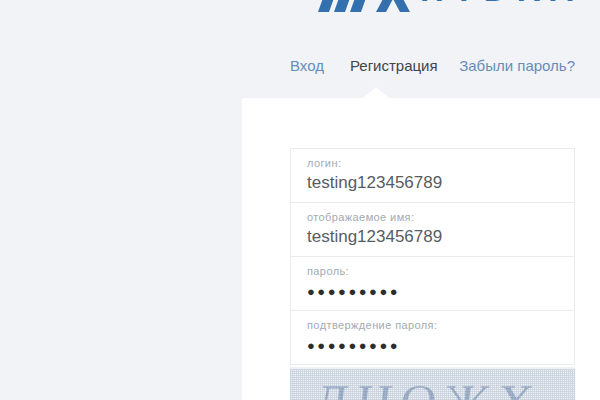 This screenshot has height=400, width=600. What do you see at coordinates (432, 271) in the screenshot?
I see `password-label: пароль:` at bounding box center [432, 271].